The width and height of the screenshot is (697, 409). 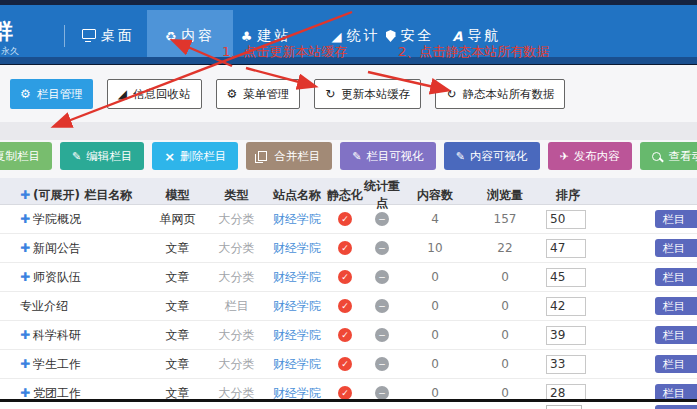 I want to click on content-visualize-button: ✎ 内容可视化, so click(x=492, y=156).